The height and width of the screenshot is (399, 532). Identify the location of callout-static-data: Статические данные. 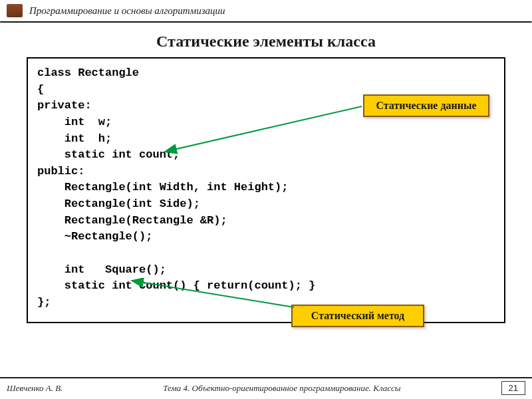
(426, 106).